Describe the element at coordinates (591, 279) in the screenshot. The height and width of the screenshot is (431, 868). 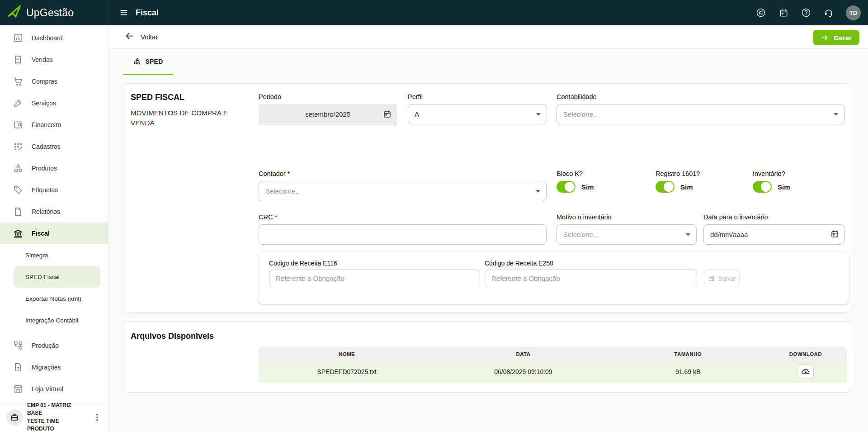
I see `codigo-e250-input` at that location.